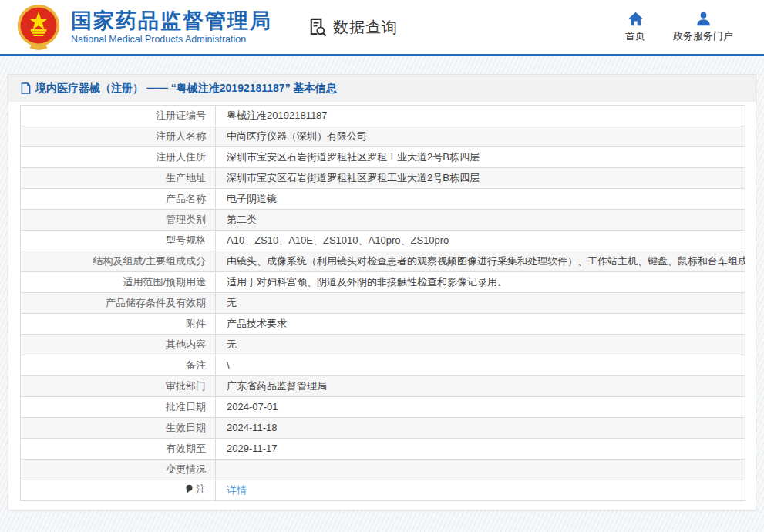  I want to click on field-value, so click(481, 470).